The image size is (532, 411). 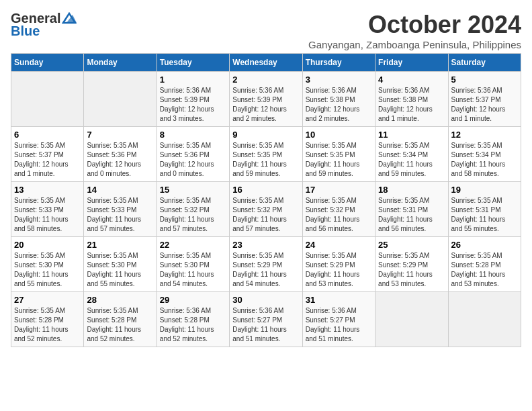 I want to click on calendar-cell: 6Sunrise: 5:35 AM Sunset: 5:37 PM Daylig…, so click(x=48, y=154).